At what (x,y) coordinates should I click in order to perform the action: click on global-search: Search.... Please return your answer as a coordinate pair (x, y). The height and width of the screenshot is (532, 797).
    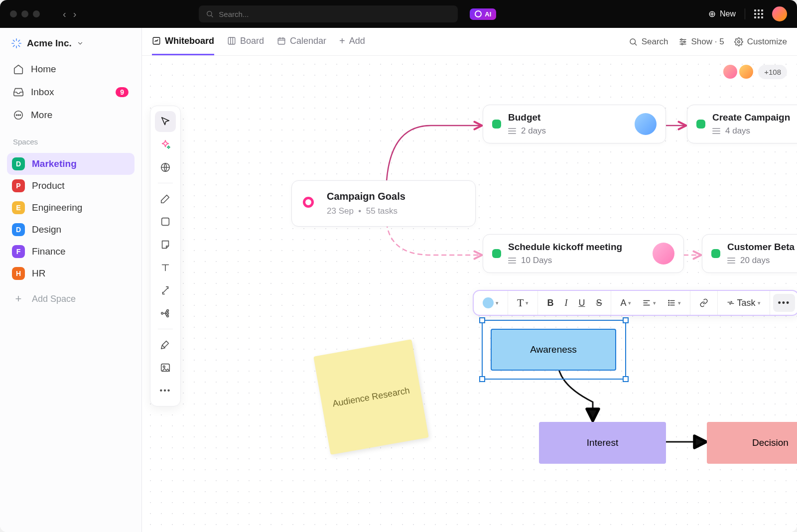
    Looking at the image, I should click on (328, 14).